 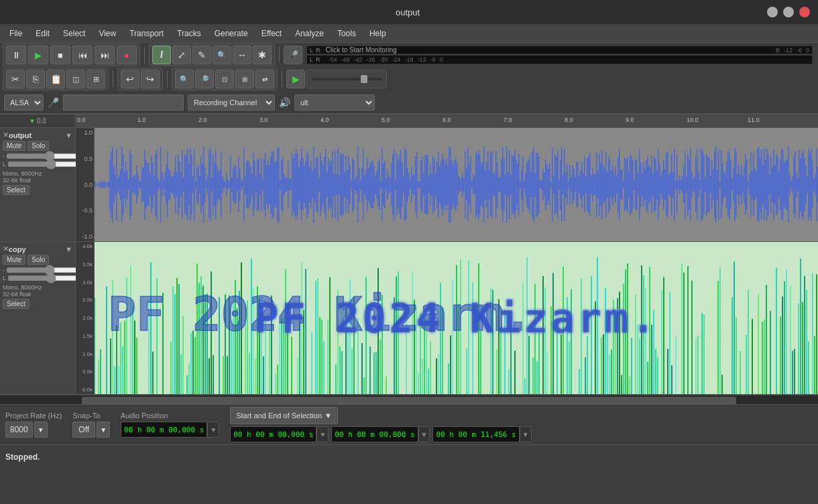 What do you see at coordinates (279, 416) in the screenshot?
I see `selection-mode-text: Start and End of Selection` at bounding box center [279, 416].